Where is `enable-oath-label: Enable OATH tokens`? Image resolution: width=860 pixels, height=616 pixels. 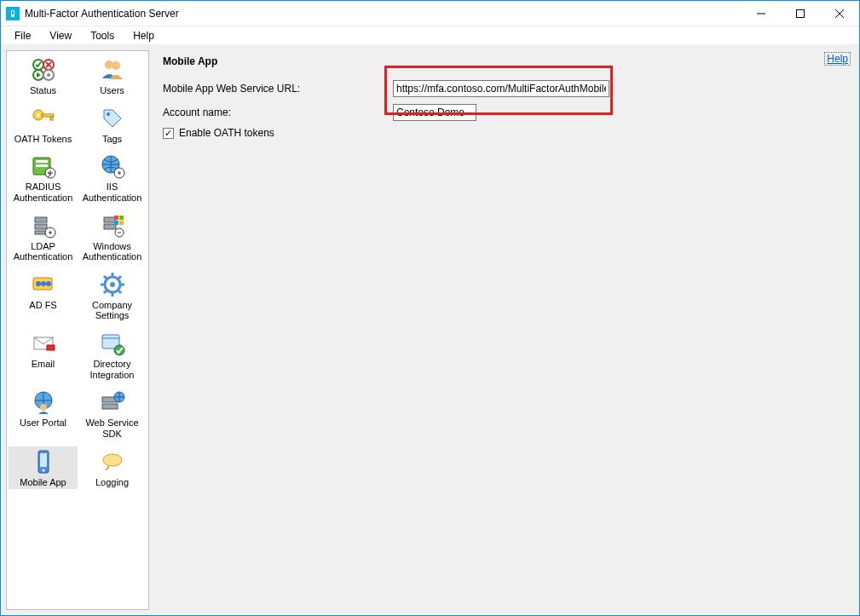
enable-oath-label: Enable OATH tokens is located at coordinates (227, 133).